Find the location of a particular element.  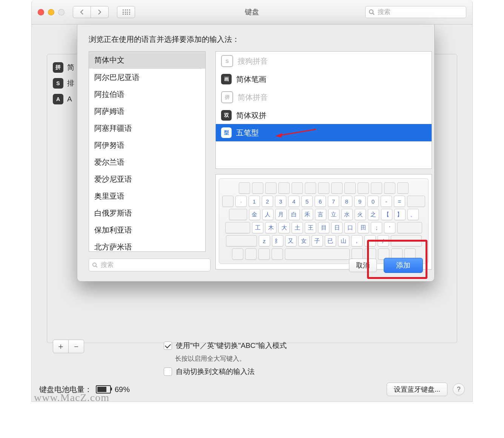

zoom-window-button is located at coordinates (61, 12).